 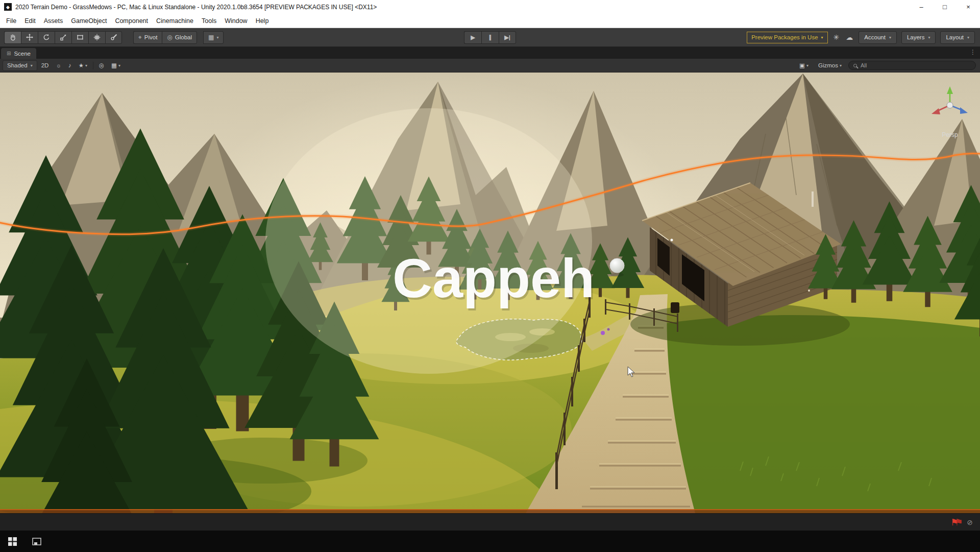 I want to click on panel-tabstrip: ⊞ Scene ⋮, so click(x=490, y=53).